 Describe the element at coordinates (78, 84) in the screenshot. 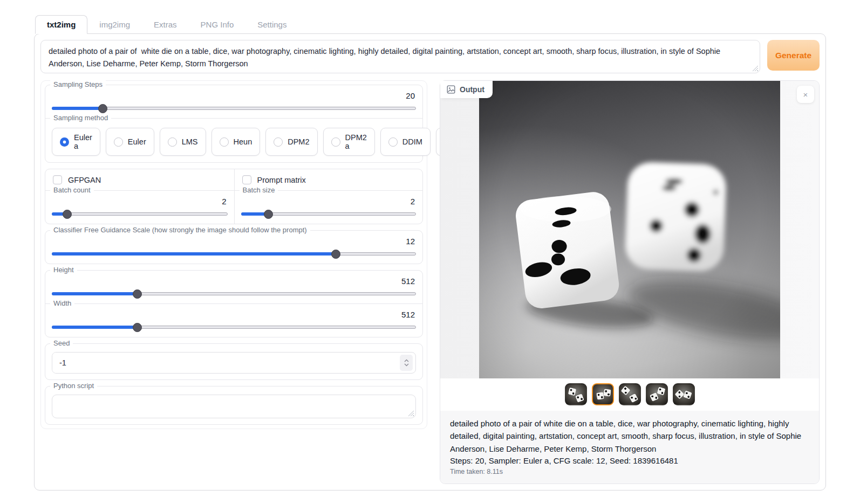

I see `sampling-steps-label: Sampling Steps` at that location.